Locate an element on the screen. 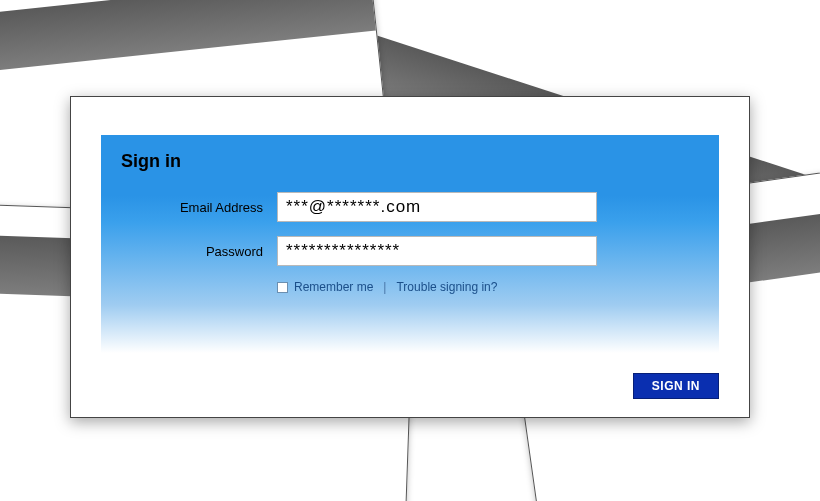 The height and width of the screenshot is (501, 820). email-row: Email Address is located at coordinates (410, 207).